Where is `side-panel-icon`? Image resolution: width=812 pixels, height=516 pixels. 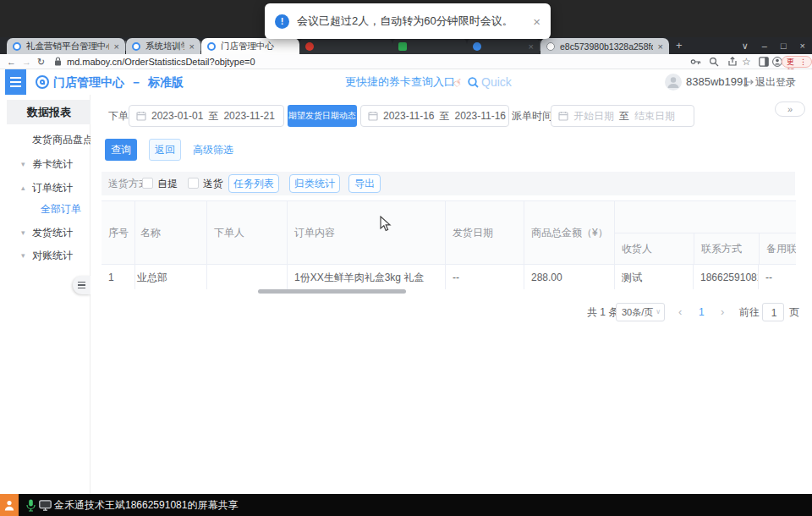 side-panel-icon is located at coordinates (764, 62).